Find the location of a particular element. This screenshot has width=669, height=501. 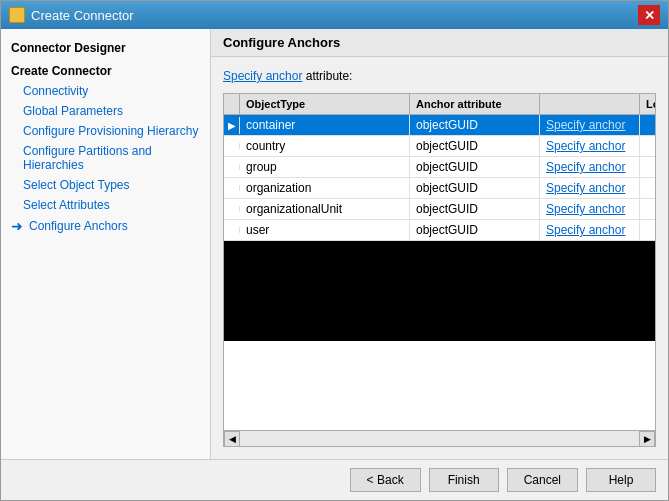

sidebar-item-configure-anchors: ➜ Configure Anchors is located at coordinates (106, 226).